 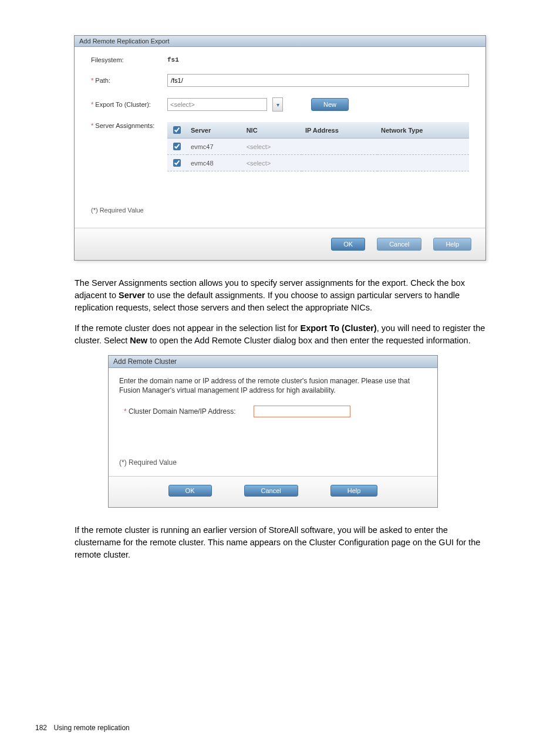 I want to click on prose-paragraph: The Server Assignments section allows yo…, so click(x=280, y=296).